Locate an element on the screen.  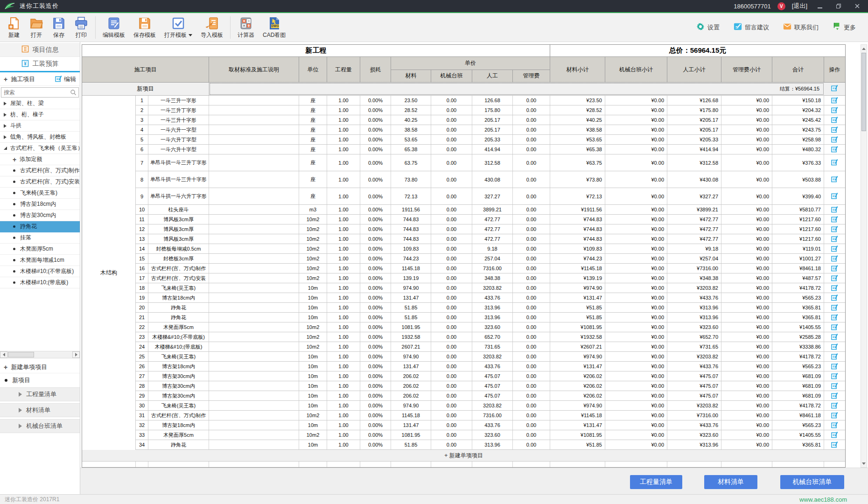
toolbar-button-cad-viewer: DWGCAD看图 is located at coordinates (274, 28).